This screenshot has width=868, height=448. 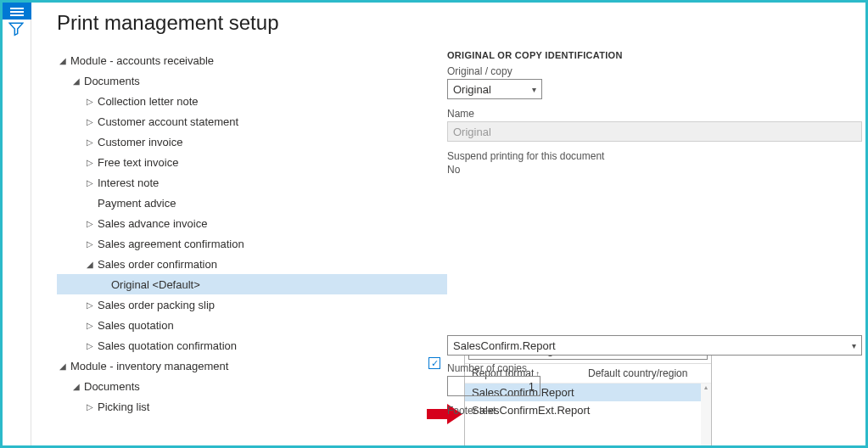 What do you see at coordinates (252, 182) in the screenshot?
I see `tree-interest-note: ▷Interest note` at bounding box center [252, 182].